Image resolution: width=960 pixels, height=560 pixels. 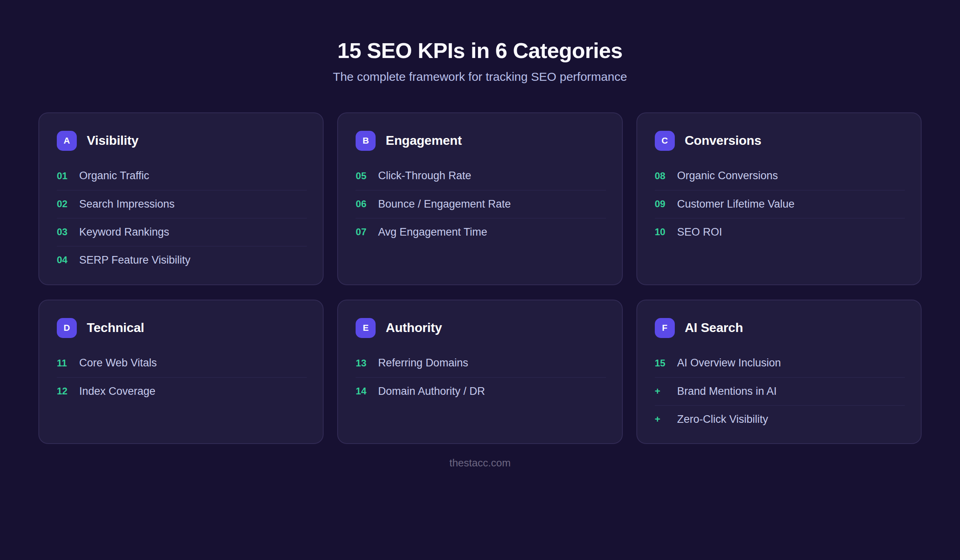 I want to click on kpi-item: 13 Referring Domains, so click(x=481, y=363).